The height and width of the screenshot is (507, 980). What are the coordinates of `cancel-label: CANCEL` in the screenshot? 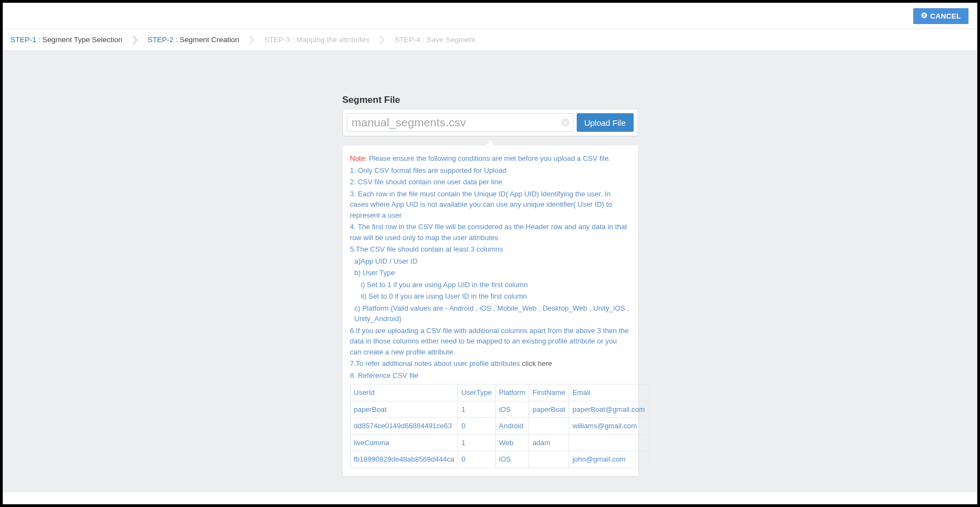 It's located at (946, 16).